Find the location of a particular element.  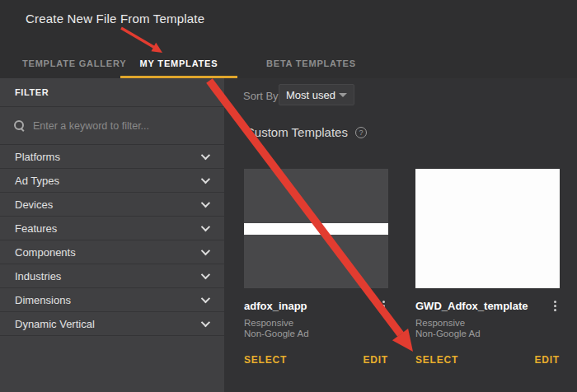

annotation-arrow-small is located at coordinates (142, 40).